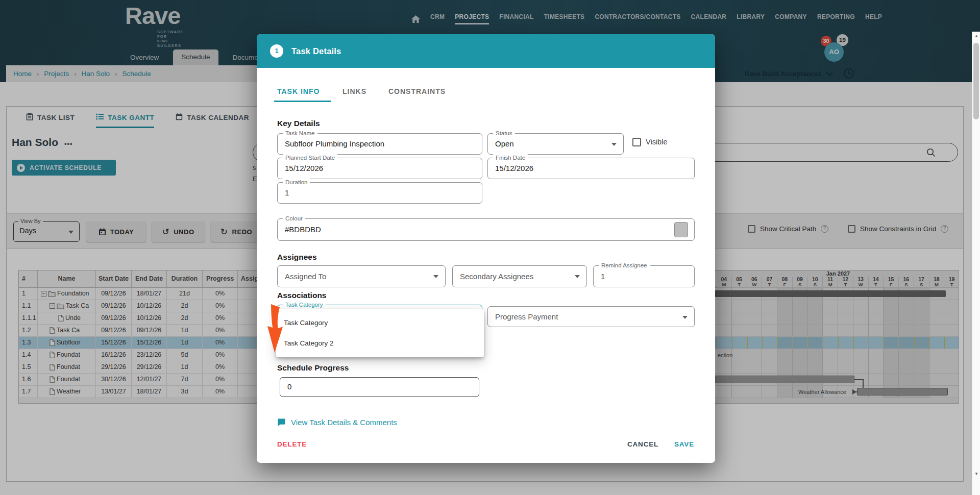 The width and height of the screenshot is (980, 495). I want to click on modal-title: Task Details, so click(316, 51).